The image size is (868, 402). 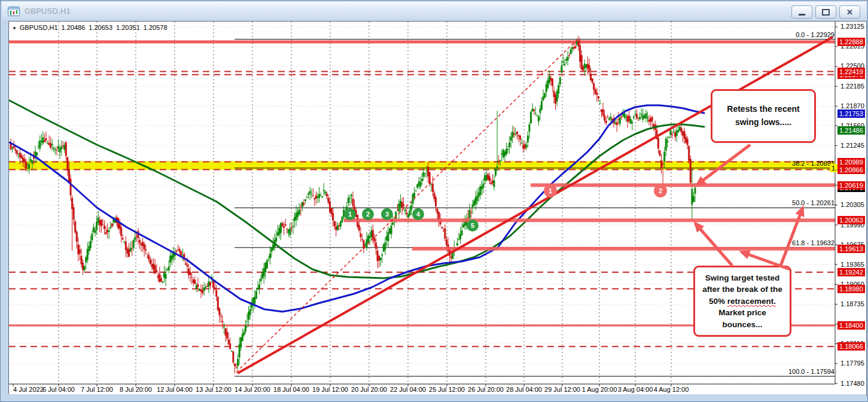 I want to click on annotation-box-swing-target: Swing target tested after the break of t…, so click(x=742, y=302).